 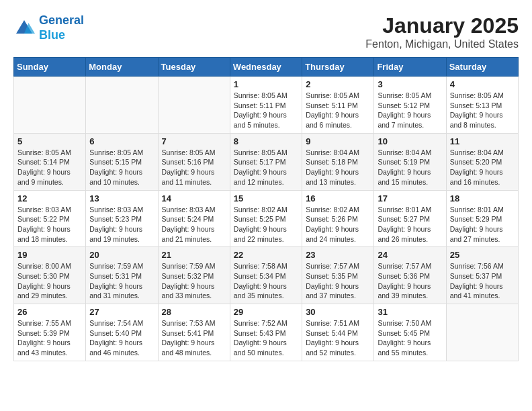 I want to click on day-info: Sunrise: 8:03 AM Sunset: 5:22 PM Dayligh…, so click(x=50, y=224).